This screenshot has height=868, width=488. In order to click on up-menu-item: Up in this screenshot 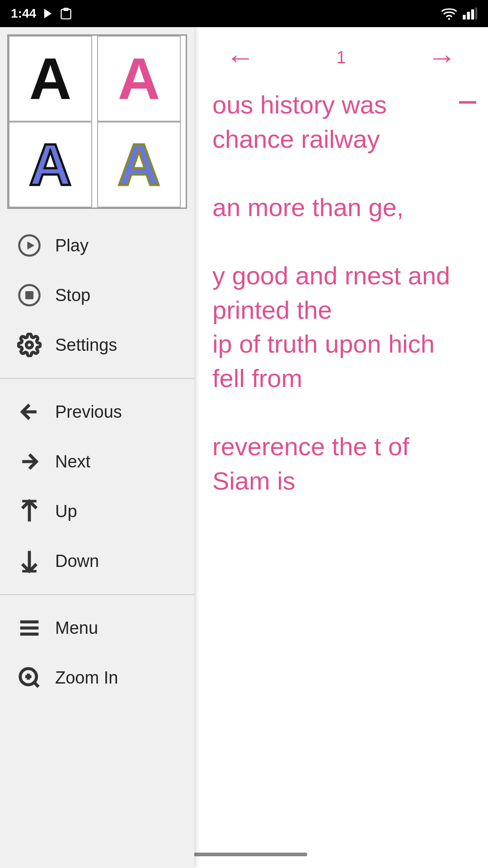, I will do `click(97, 511)`.